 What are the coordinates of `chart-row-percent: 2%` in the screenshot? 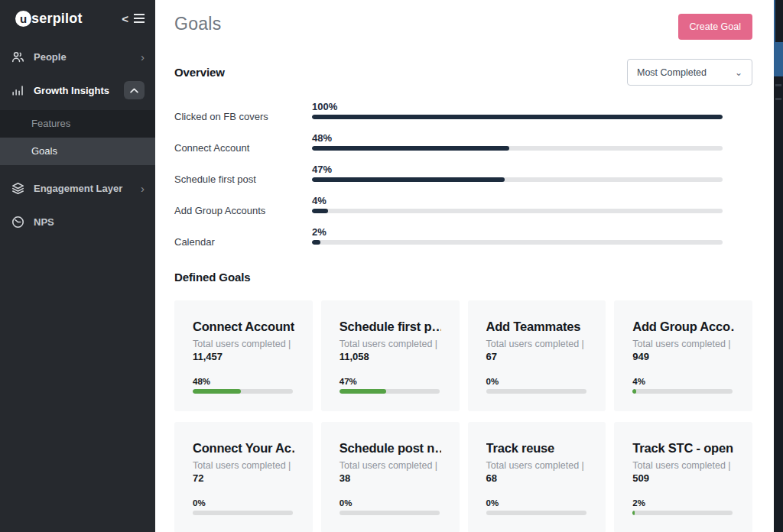 It's located at (517, 232).